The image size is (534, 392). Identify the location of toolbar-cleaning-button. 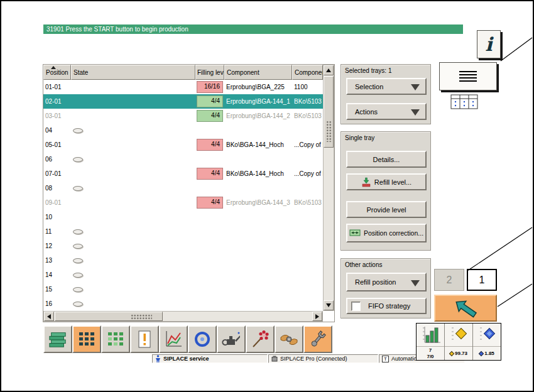
(260, 339).